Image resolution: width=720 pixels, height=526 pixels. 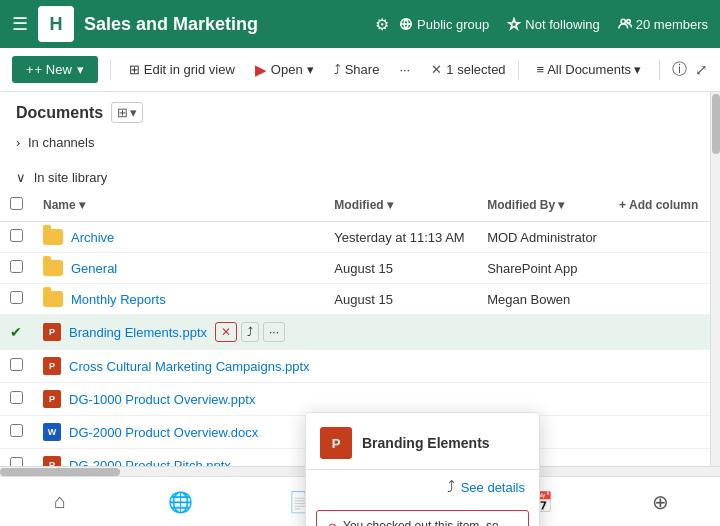 I want to click on select-all-checkbox, so click(x=16, y=204).